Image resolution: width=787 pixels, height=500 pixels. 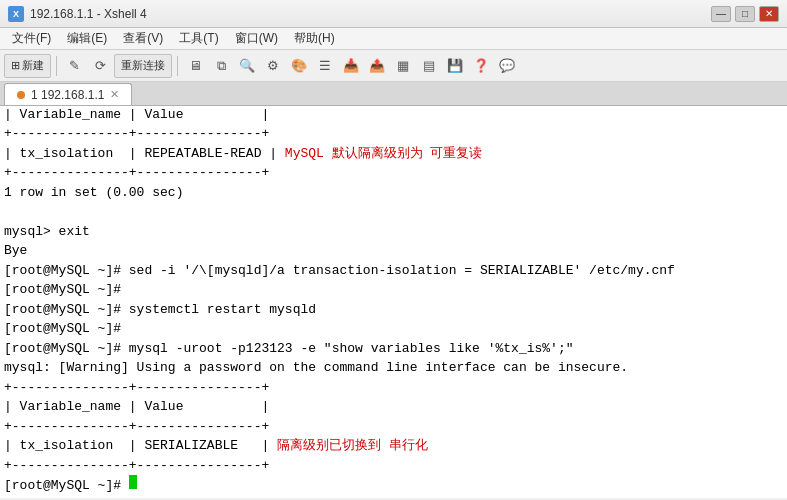 I want to click on minimize-button: —, so click(x=721, y=14).